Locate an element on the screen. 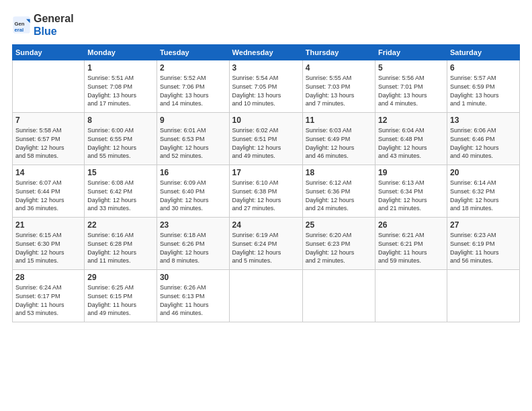 Image resolution: width=532 pixels, height=411 pixels. col-header-friday: Friday is located at coordinates (411, 52).